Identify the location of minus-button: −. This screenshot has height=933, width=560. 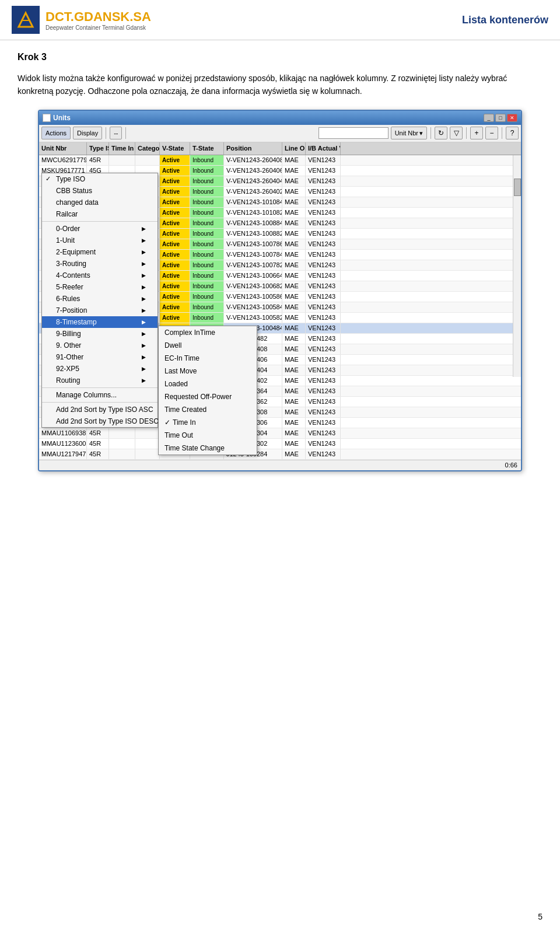
(492, 133).